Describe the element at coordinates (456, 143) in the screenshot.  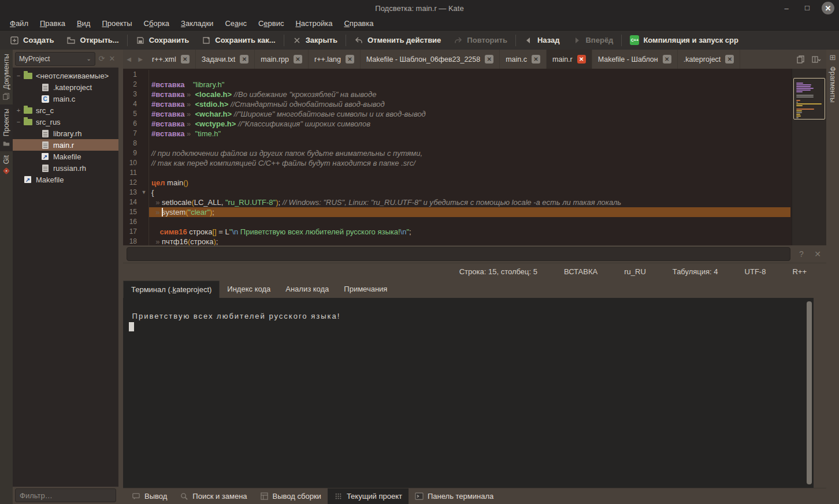
I see `code-line-8: 8` at that location.